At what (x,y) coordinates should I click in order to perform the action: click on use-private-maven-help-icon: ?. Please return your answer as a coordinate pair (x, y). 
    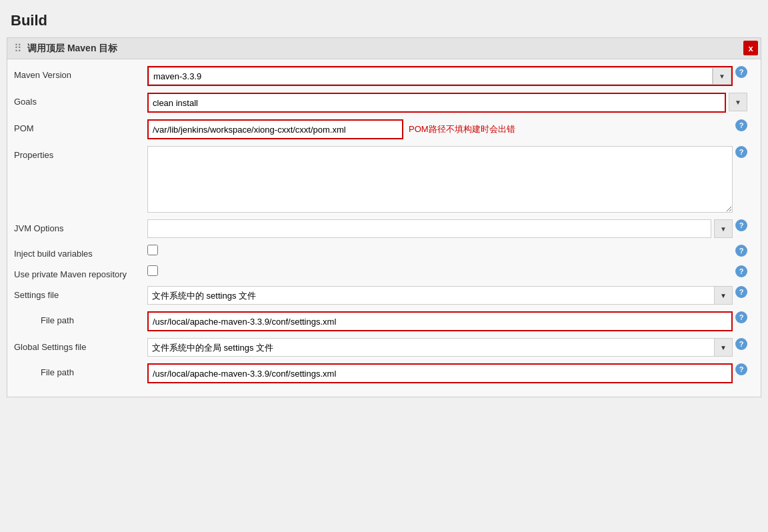
    Looking at the image, I should click on (741, 271).